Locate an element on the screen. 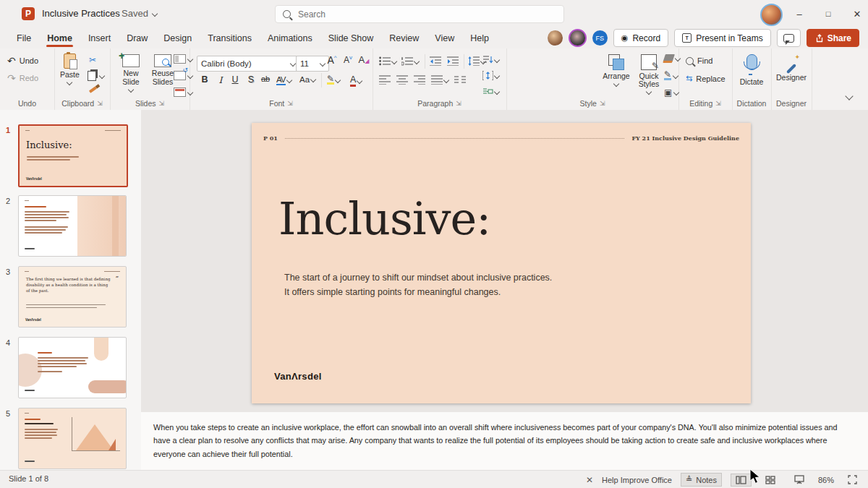 This screenshot has width=868, height=488. bold-button: B is located at coordinates (205, 80).